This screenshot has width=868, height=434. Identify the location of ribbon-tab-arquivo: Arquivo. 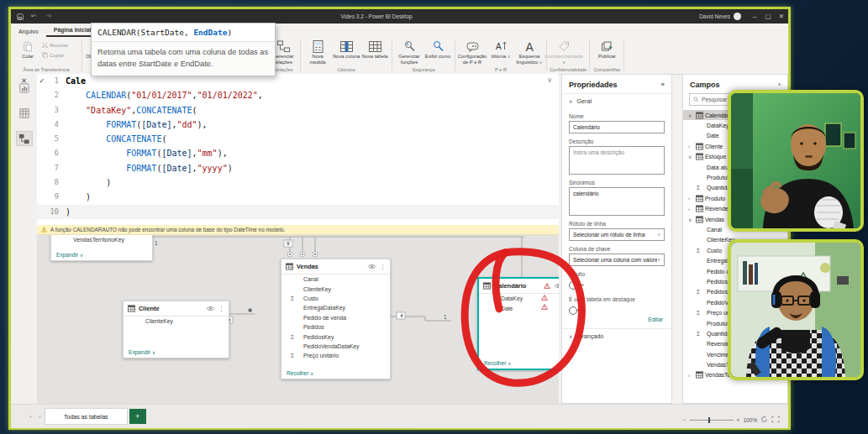
(29, 32).